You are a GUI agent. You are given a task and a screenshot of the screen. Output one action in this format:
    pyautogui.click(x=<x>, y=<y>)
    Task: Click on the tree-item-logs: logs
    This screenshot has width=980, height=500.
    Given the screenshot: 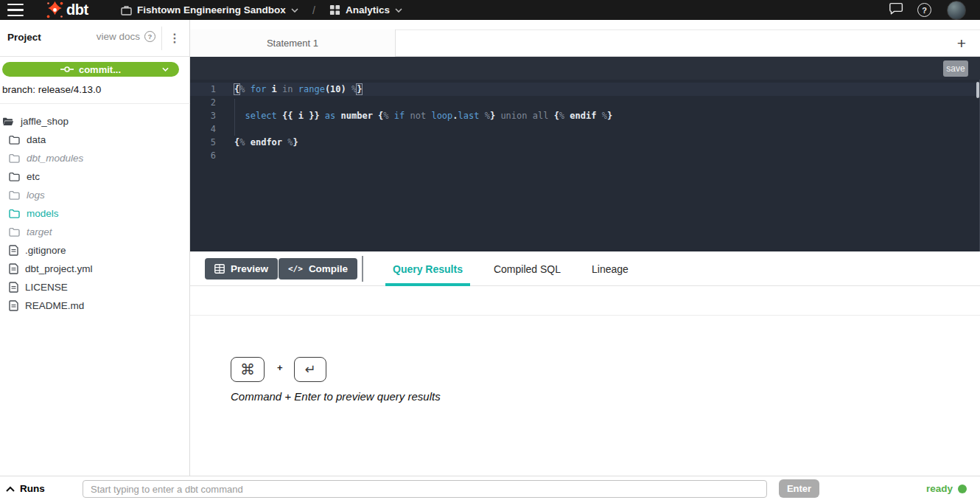 What is the action you would take?
    pyautogui.click(x=95, y=195)
    